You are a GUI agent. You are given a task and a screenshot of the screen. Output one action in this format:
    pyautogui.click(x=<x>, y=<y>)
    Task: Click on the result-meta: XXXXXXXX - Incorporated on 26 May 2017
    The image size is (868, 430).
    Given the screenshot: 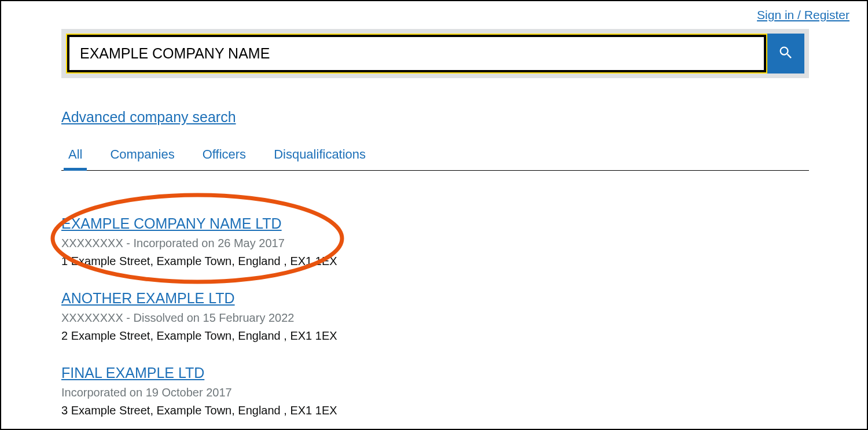 What is the action you would take?
    pyautogui.click(x=435, y=243)
    